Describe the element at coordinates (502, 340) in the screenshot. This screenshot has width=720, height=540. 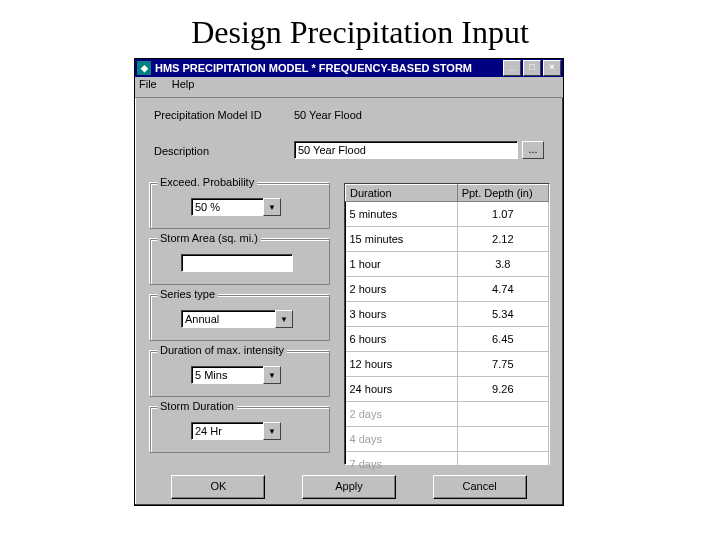
I see `cell-depth: 6.45` at that location.